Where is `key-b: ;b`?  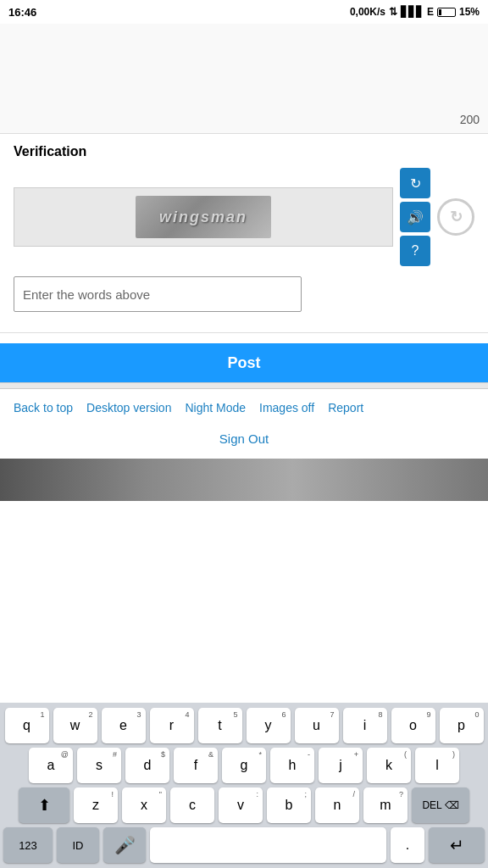
key-b: ;b is located at coordinates (289, 805).